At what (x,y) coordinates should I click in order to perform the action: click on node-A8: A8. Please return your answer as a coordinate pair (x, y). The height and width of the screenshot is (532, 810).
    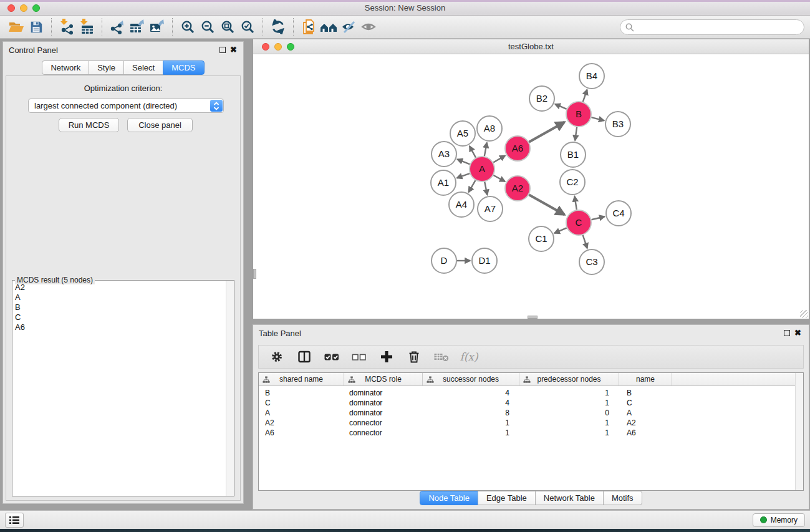
    Looking at the image, I should click on (489, 128).